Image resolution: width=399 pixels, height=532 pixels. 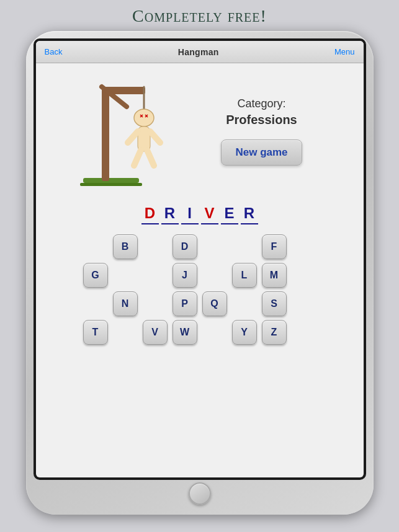 What do you see at coordinates (345, 52) in the screenshot?
I see `menu-button: Menu` at bounding box center [345, 52].